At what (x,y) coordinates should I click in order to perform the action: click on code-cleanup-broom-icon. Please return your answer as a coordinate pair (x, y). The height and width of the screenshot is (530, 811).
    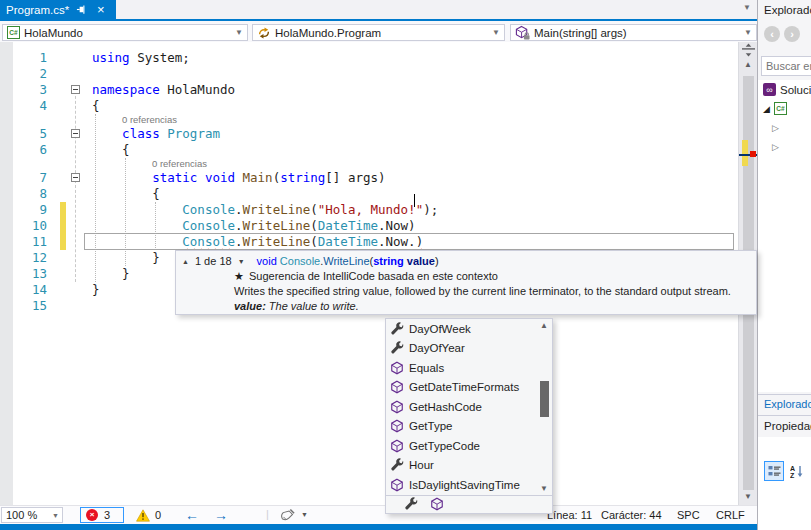
    Looking at the image, I should click on (288, 516).